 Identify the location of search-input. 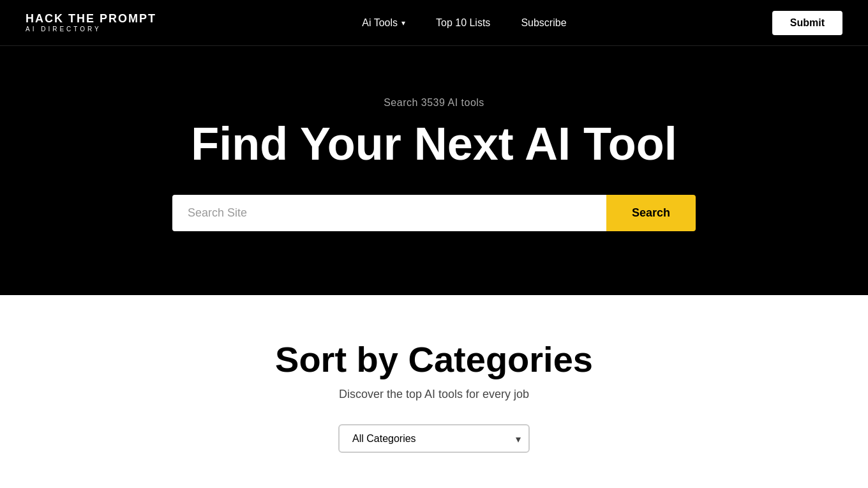
(389, 213).